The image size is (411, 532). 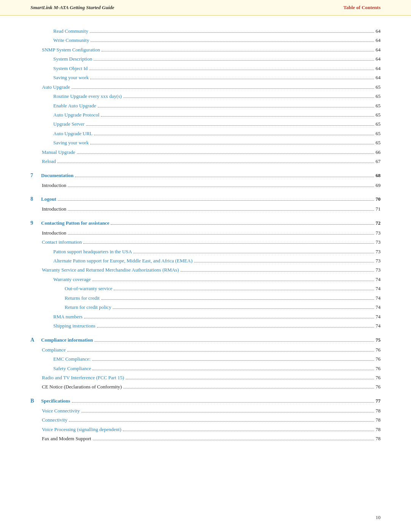 I want to click on toc-row: Safety Compliance76, so click(x=206, y=369).